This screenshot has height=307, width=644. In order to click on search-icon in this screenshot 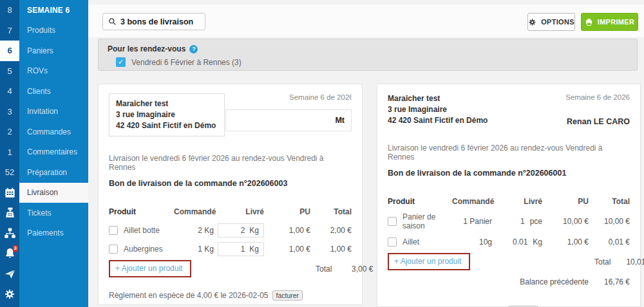, I will do `click(112, 22)`.